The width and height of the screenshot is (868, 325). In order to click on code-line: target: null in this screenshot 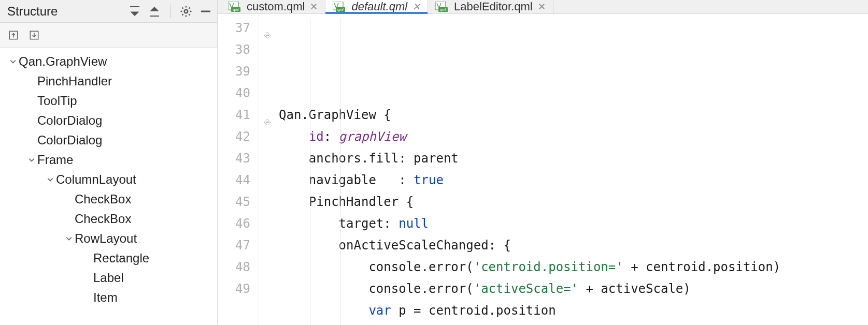, I will do `click(573, 224)`.